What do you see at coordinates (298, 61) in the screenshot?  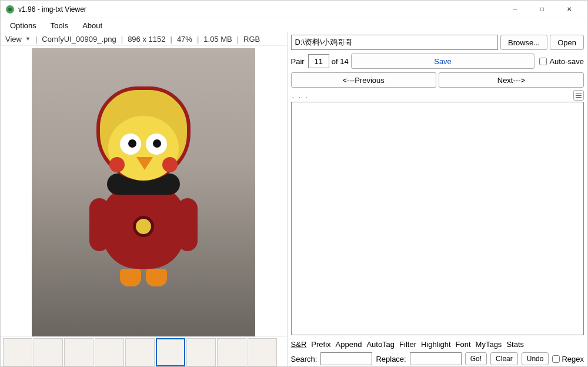 I see `pair-label: Pair` at bounding box center [298, 61].